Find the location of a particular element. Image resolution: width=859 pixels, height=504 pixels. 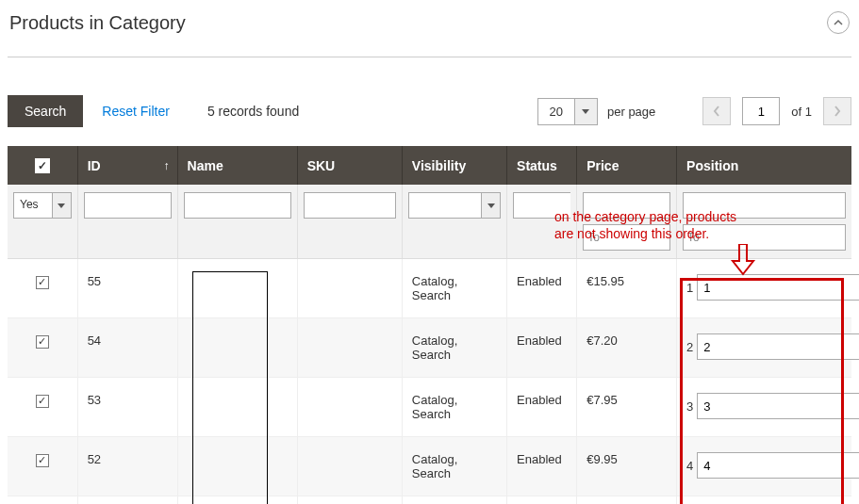

pager-prev-button is located at coordinates (717, 111).